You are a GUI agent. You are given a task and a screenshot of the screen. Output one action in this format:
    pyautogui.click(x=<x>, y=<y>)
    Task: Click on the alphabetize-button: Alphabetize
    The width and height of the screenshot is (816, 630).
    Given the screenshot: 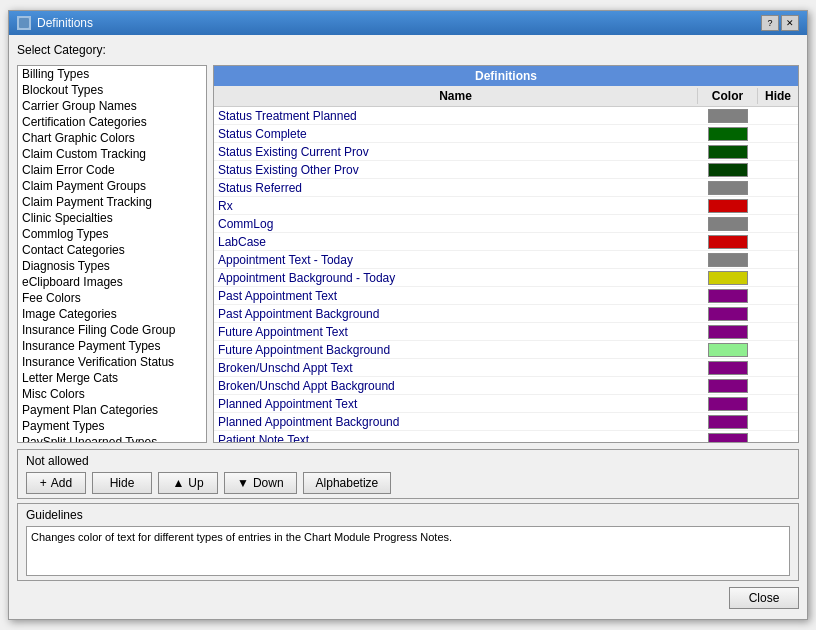 What is the action you would take?
    pyautogui.click(x=348, y=483)
    